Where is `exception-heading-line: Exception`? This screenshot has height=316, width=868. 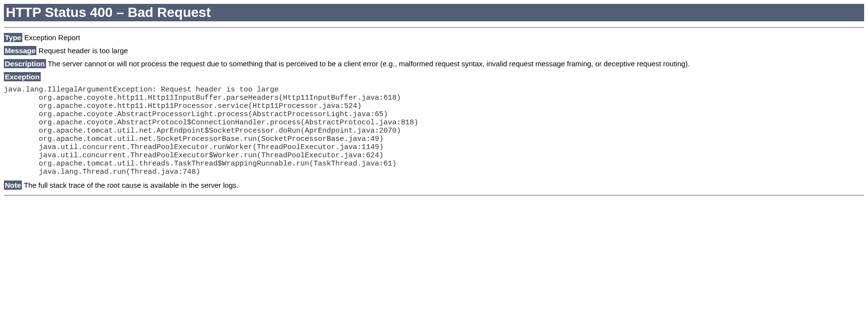 exception-heading-line: Exception is located at coordinates (434, 76).